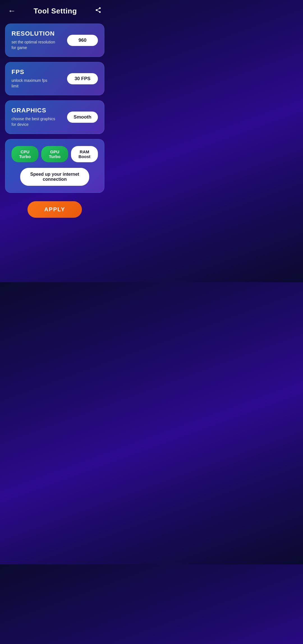 The image size is (303, 644). Describe the element at coordinates (37, 40) in the screenshot. I see `resolution-card-left: RESOLUTION set the optimal resolutionfor…` at that location.